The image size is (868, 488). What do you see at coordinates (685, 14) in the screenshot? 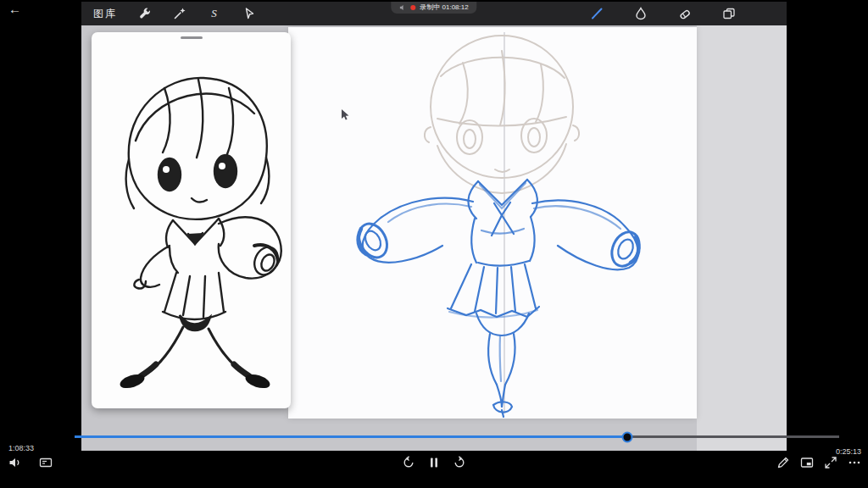
I see `eraser-button` at bounding box center [685, 14].